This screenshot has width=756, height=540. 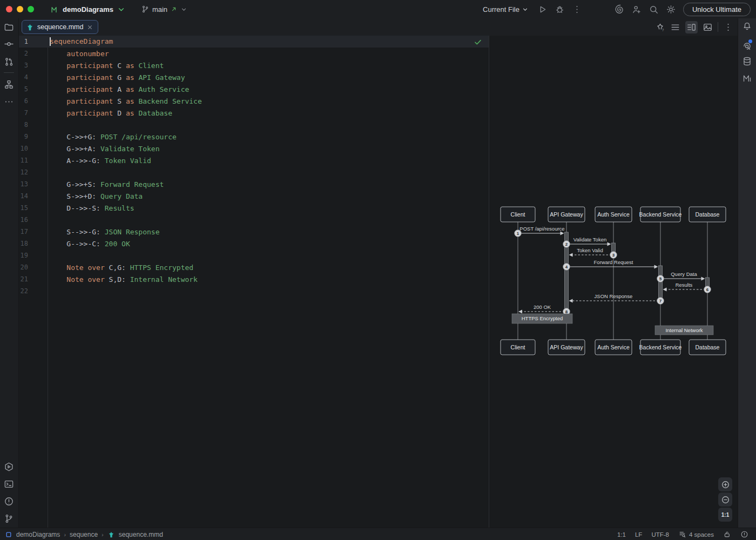 What do you see at coordinates (9, 9) in the screenshot?
I see `close-window-button` at bounding box center [9, 9].